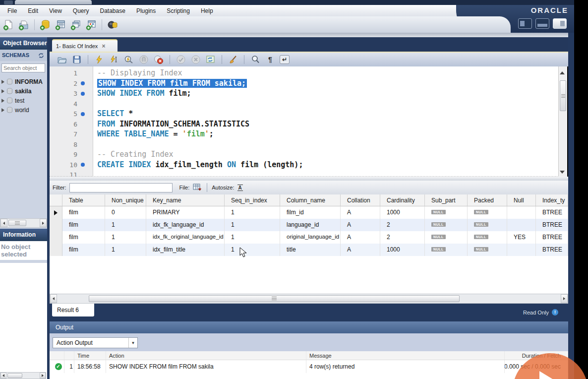 Image resolution: width=588 pixels, height=379 pixels. What do you see at coordinates (304, 73) in the screenshot?
I see `code-line: 1-- Displaying Index` at bounding box center [304, 73].